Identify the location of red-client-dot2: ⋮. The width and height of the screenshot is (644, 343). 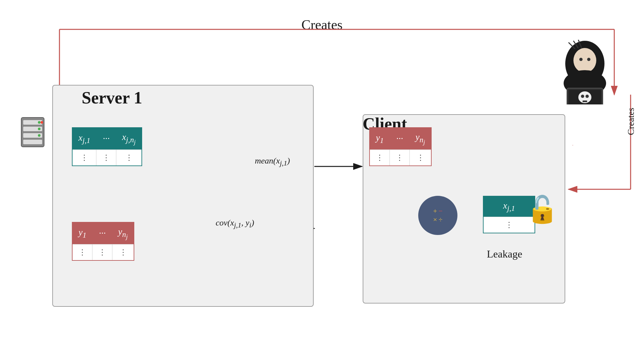
(400, 158).